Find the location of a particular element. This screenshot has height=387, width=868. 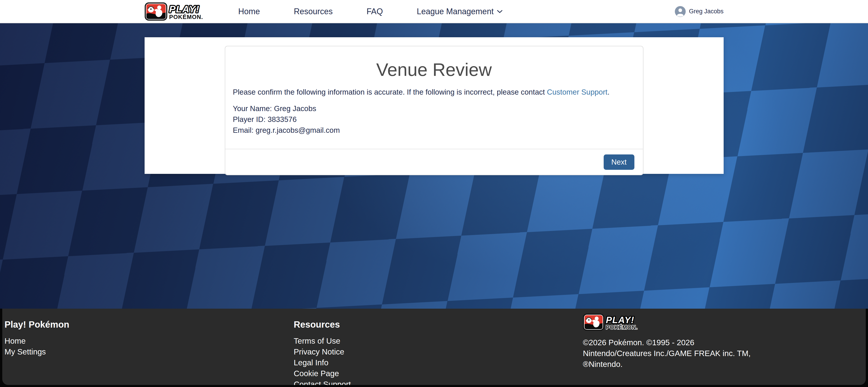

footer-heading-resources: Resources is located at coordinates (438, 325).